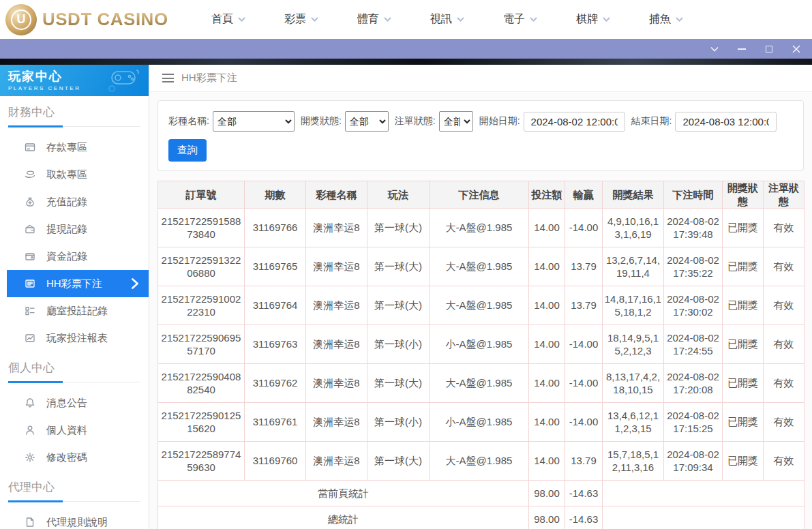 This screenshot has height=529, width=812. What do you see at coordinates (725, 121) in the screenshot?
I see `end-date-input` at bounding box center [725, 121].